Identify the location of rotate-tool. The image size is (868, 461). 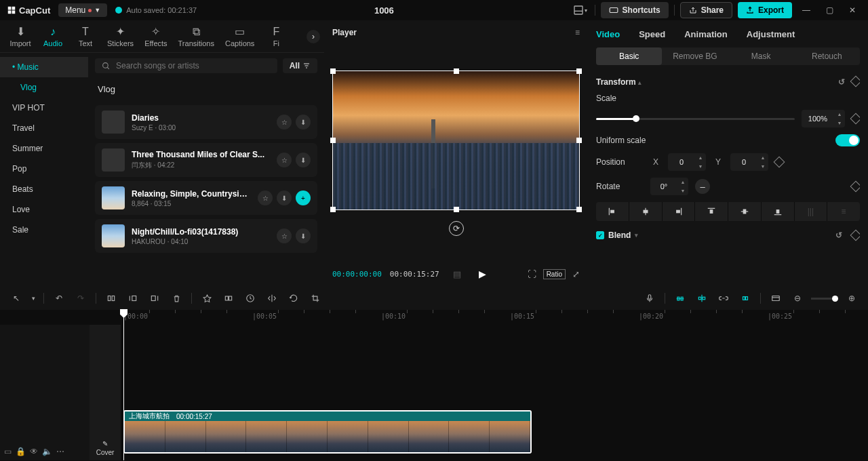
(294, 298).